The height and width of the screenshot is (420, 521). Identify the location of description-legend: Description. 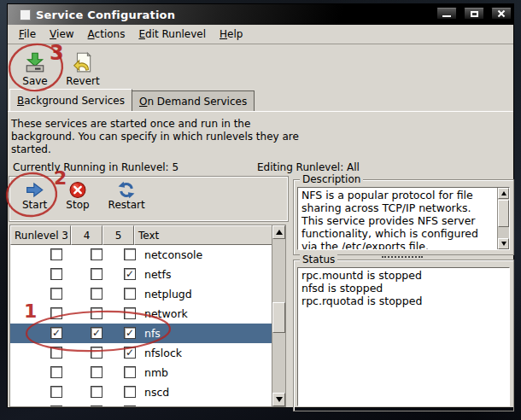
(331, 179).